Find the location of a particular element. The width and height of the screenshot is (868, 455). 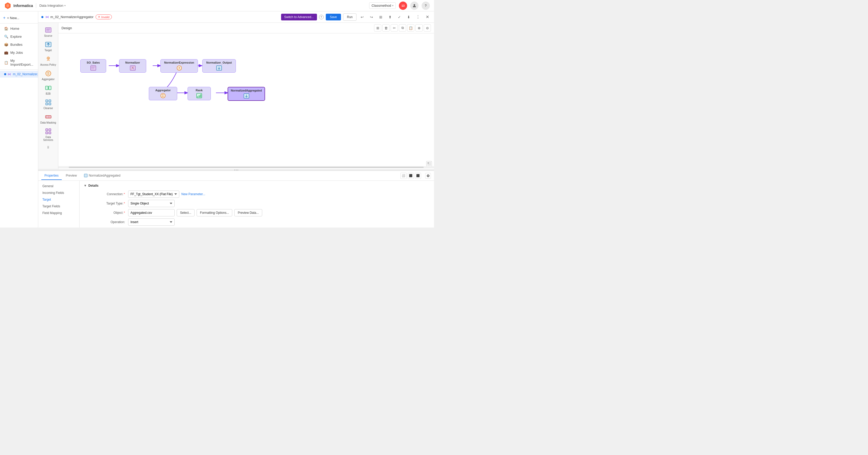

normalizer-expression-icon: f is located at coordinates (179, 68).